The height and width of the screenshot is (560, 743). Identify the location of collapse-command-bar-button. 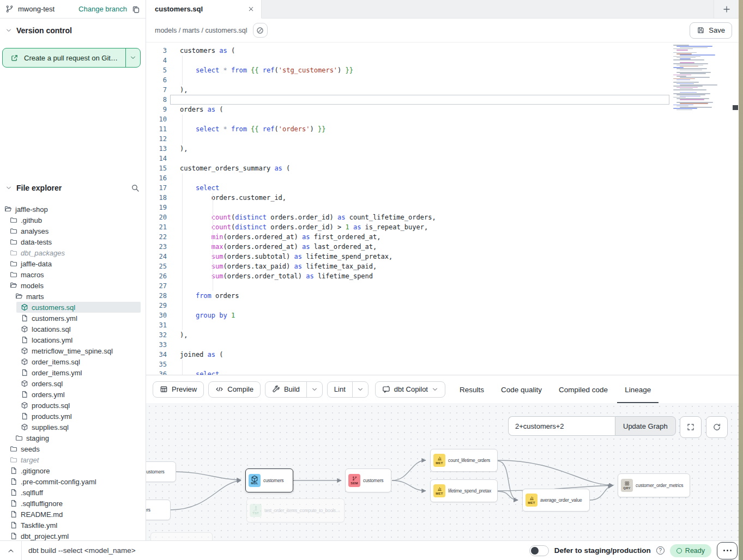
(11, 550).